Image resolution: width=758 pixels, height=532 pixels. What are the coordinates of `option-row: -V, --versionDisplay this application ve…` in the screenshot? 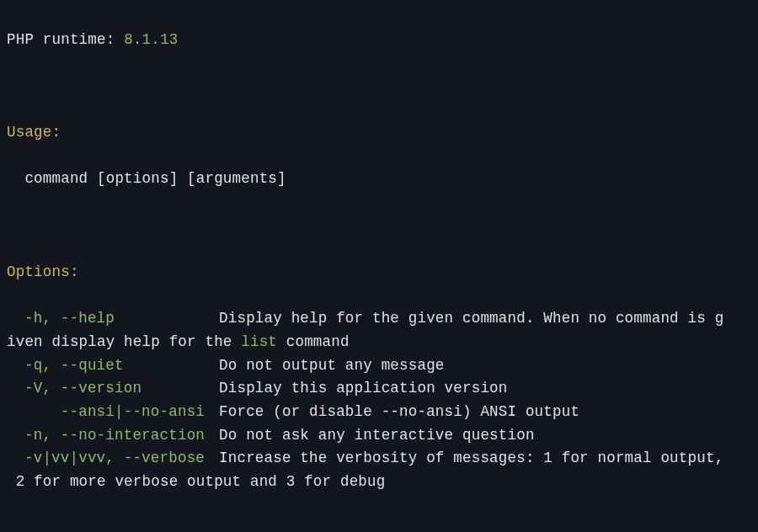 It's located at (379, 389).